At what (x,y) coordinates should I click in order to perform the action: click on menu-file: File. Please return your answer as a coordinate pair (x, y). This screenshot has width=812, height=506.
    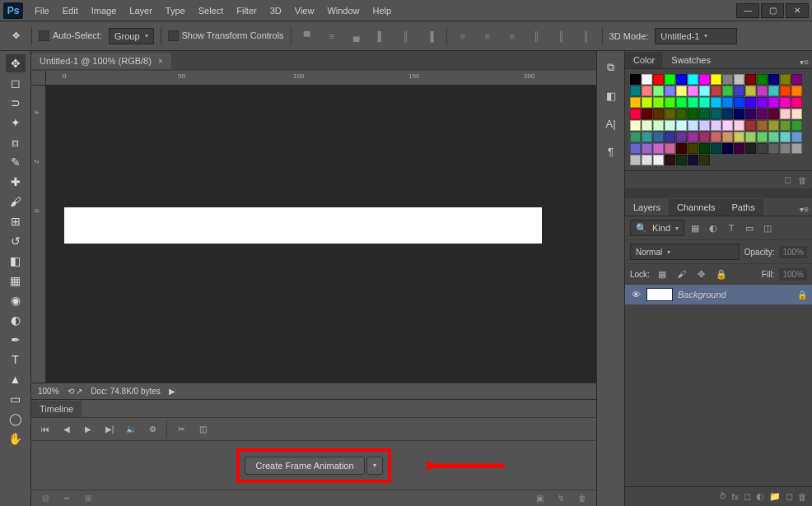
    Looking at the image, I should click on (42, 11).